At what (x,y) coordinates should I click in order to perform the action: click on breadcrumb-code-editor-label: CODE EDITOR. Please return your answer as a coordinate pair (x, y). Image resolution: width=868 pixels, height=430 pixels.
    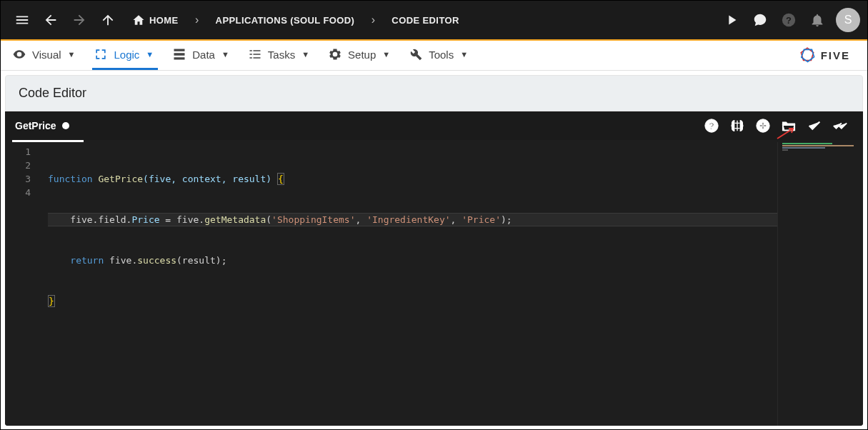
    Looking at the image, I should click on (425, 20).